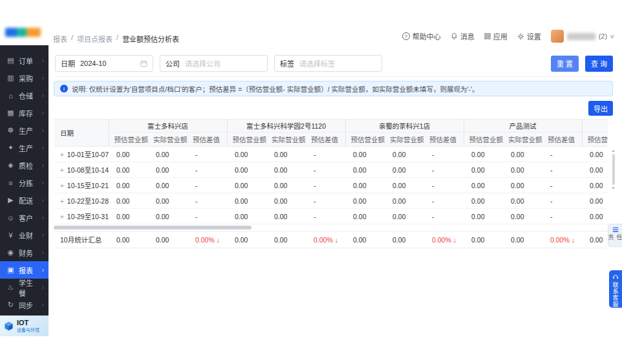 The height and width of the screenshot is (364, 622). What do you see at coordinates (24, 32) in the screenshot?
I see `app-logo` at bounding box center [24, 32].